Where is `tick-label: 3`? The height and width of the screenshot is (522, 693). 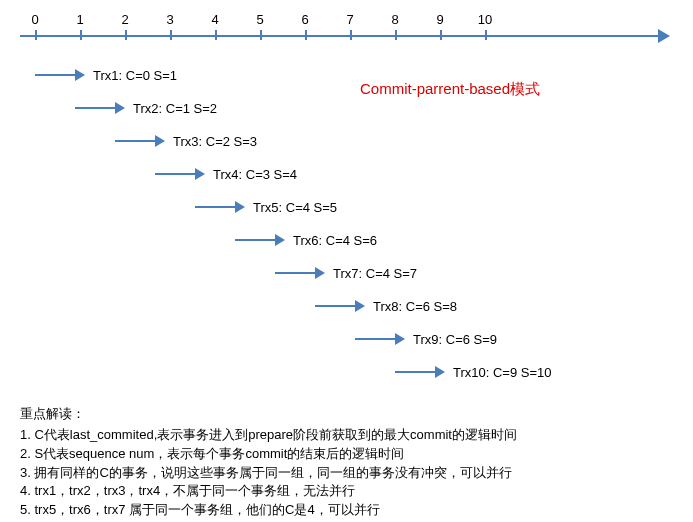 tick-label: 3 is located at coordinates (170, 20).